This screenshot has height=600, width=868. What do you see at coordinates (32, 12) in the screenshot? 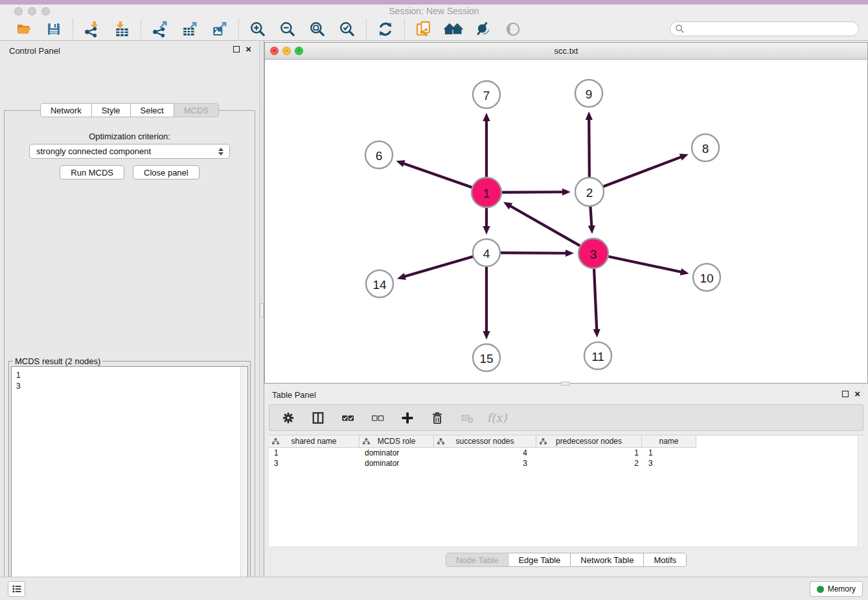
I see `minimize-window-button` at bounding box center [32, 12].